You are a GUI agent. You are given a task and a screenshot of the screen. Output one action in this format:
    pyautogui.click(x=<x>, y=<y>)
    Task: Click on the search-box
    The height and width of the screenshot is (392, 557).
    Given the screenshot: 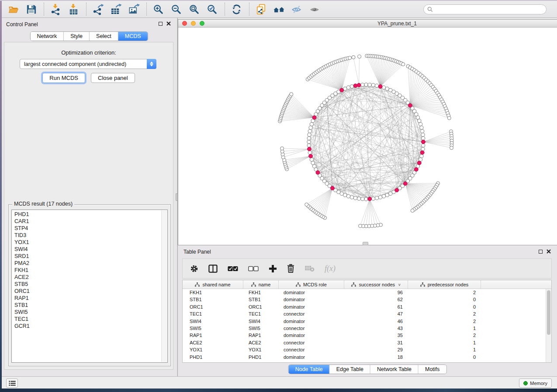 What is the action you would take?
    pyautogui.click(x=485, y=10)
    